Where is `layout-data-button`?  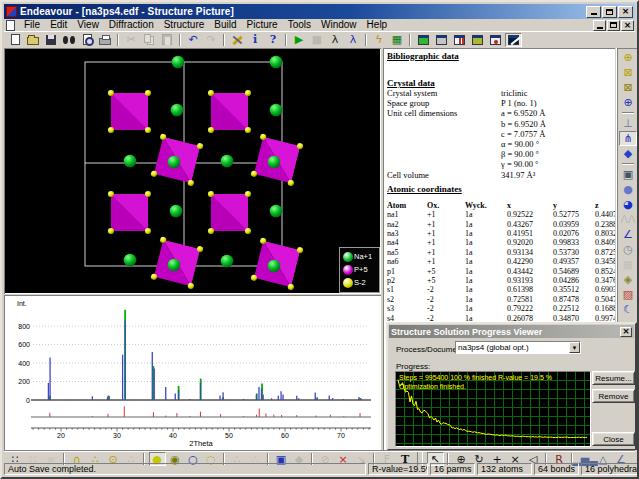 layout-data-button is located at coordinates (496, 40).